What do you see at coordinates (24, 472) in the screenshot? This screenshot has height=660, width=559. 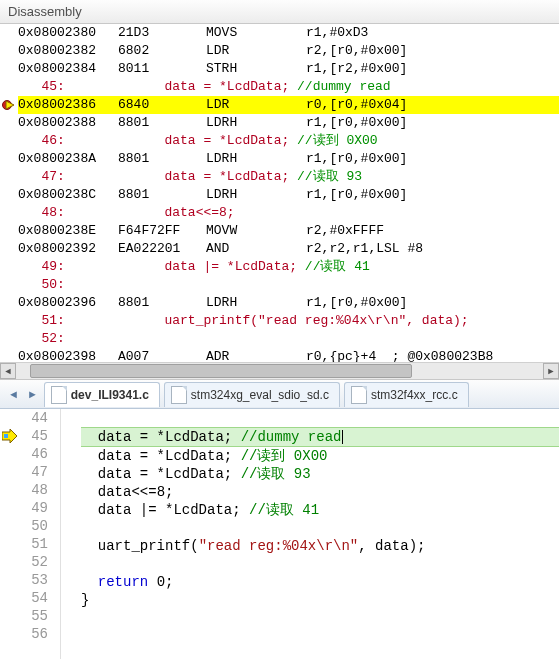 I see `line-number: 47` at bounding box center [24, 472].